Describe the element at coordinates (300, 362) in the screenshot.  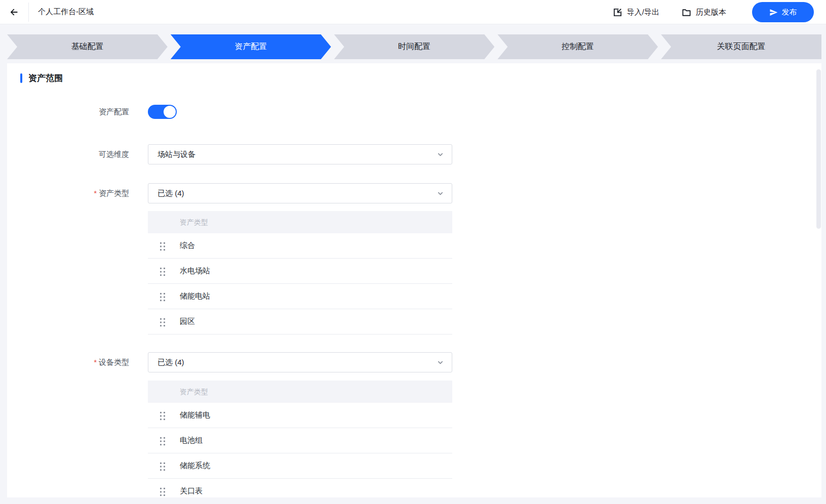
I see `device-type-select: 已选 (4)` at that location.